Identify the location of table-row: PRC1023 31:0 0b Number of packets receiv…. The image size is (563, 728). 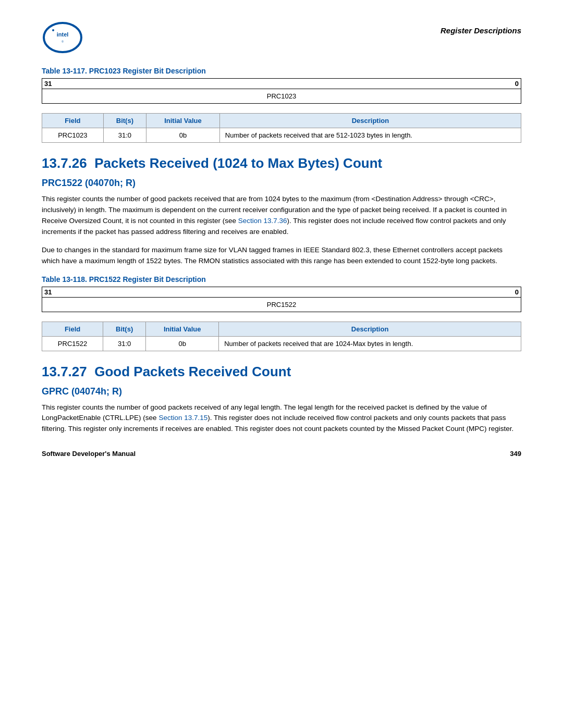
(282, 135).